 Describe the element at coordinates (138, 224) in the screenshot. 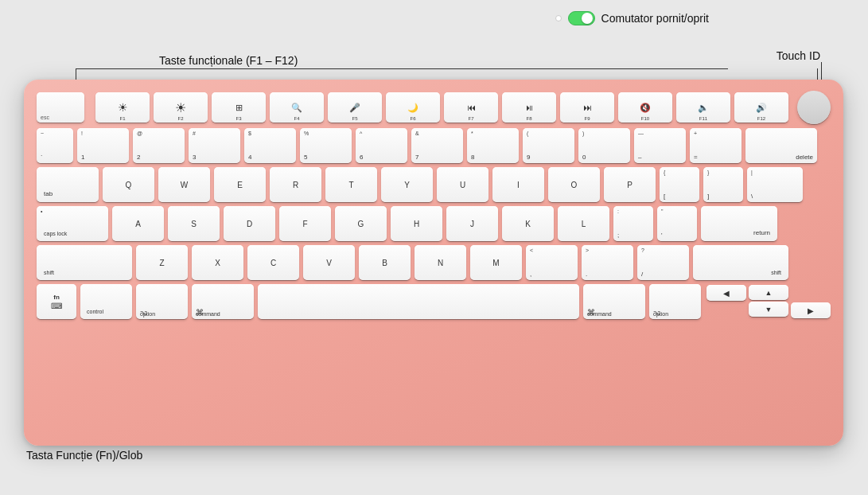

I see `key-a: A` at that location.